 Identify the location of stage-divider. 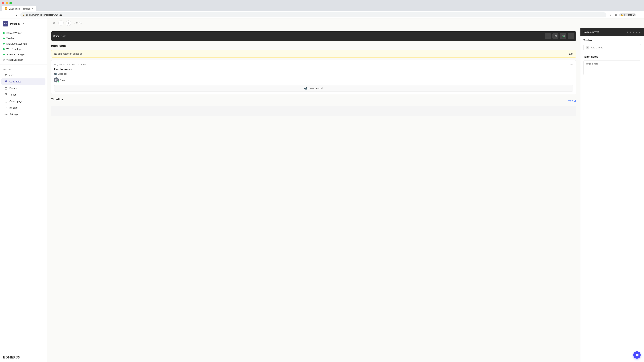
(543, 36).